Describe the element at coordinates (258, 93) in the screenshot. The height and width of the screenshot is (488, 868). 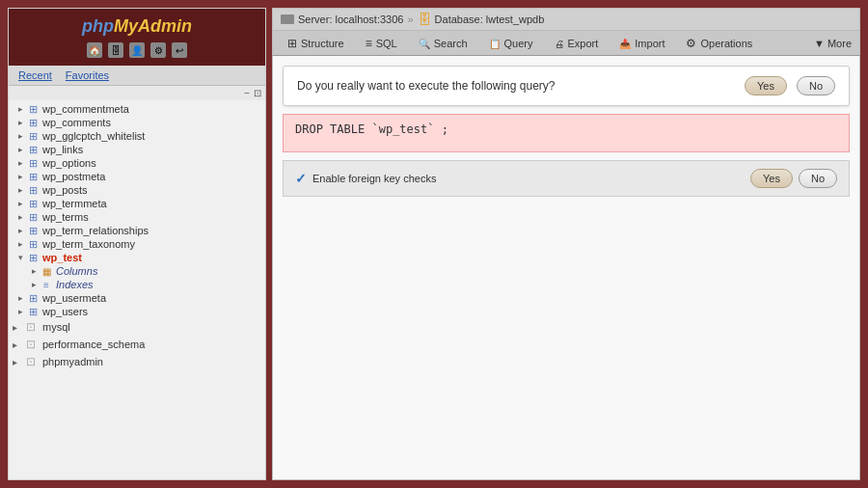
I see `expand-button: ⊡` at that location.